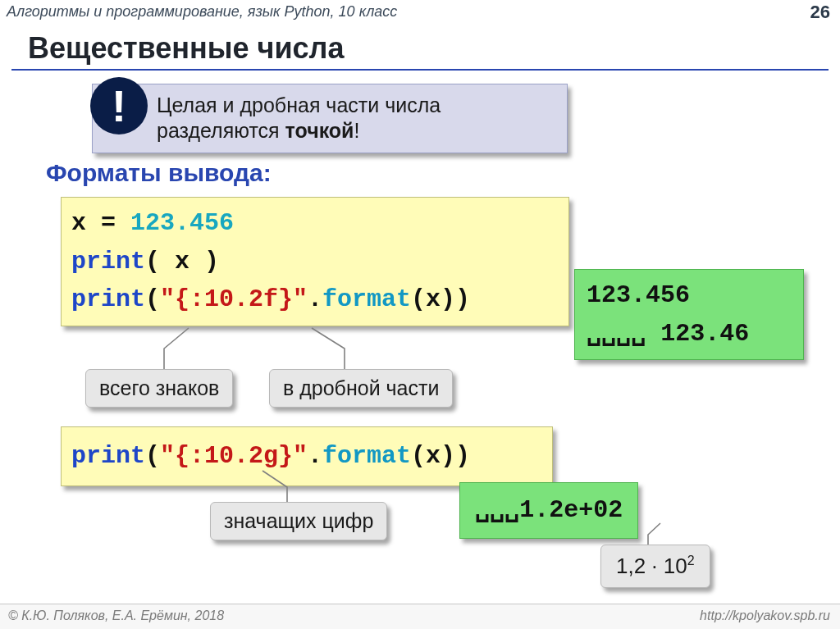  What do you see at coordinates (108, 456) in the screenshot?
I see `c2-keyword: print` at bounding box center [108, 456].